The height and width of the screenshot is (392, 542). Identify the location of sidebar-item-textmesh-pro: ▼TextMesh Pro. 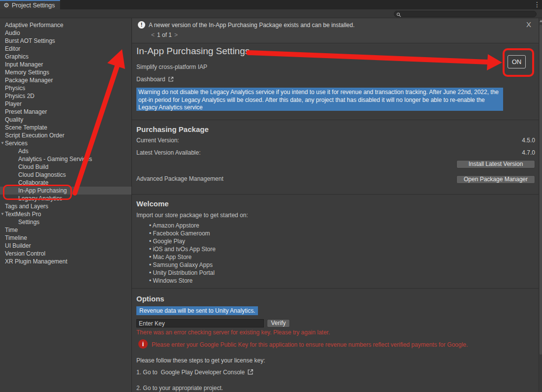
(66, 214).